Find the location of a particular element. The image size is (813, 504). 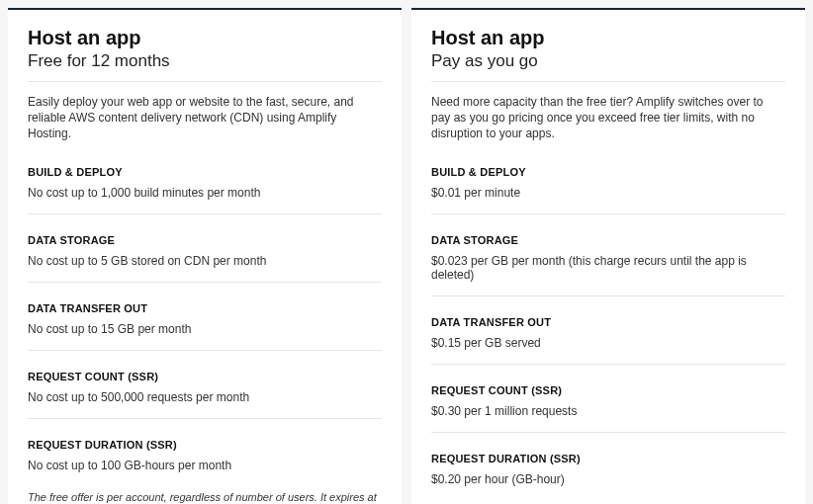

section-value: No cost up to 15 GB per month is located at coordinates (205, 336).